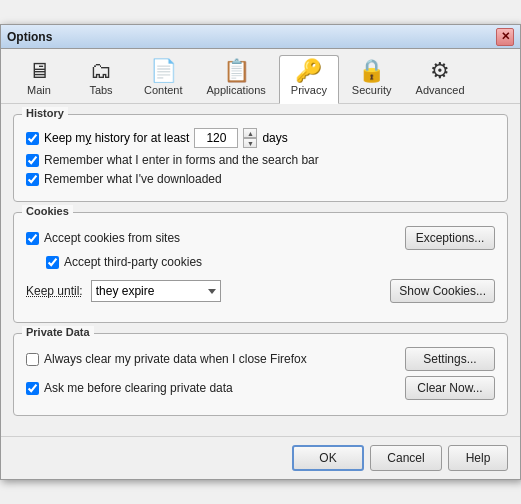  What do you see at coordinates (32, 180) in the screenshot?
I see `downloads-checkbox` at bounding box center [32, 180].